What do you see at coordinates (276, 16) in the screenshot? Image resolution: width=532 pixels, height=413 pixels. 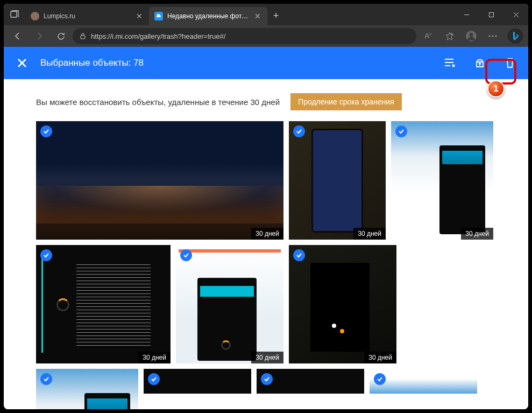 I see `new-tab-button: +` at bounding box center [276, 16].